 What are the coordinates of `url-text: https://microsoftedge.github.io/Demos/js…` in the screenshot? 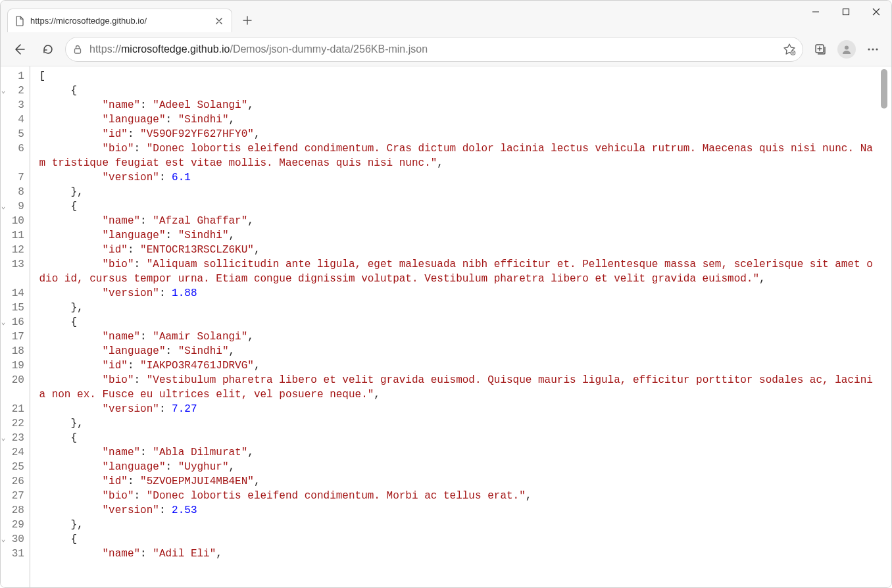 It's located at (433, 49).